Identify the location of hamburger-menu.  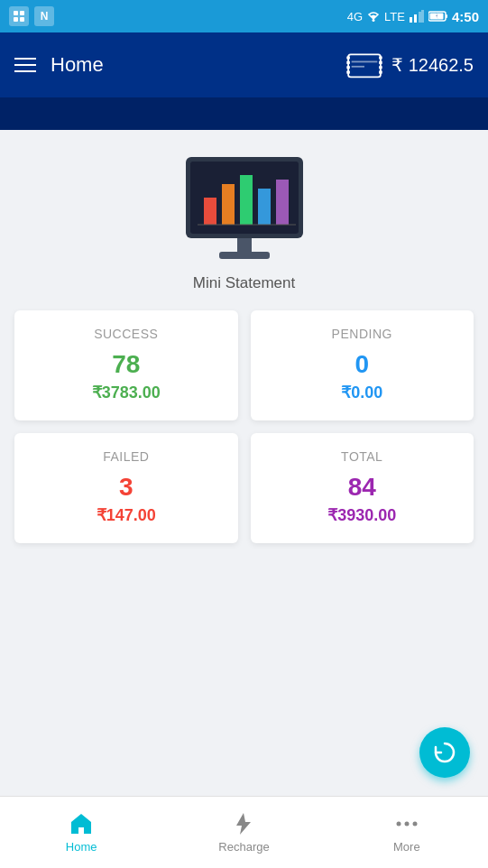
(25, 65).